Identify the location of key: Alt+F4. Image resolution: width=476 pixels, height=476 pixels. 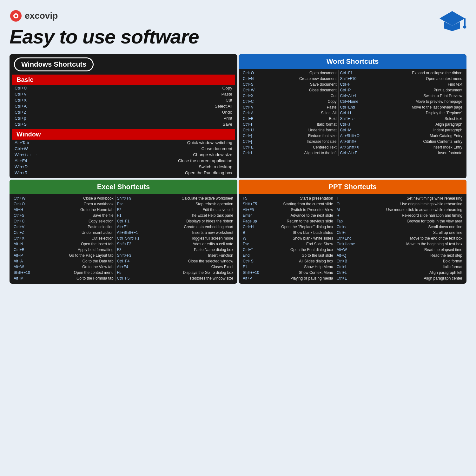
(26, 161).